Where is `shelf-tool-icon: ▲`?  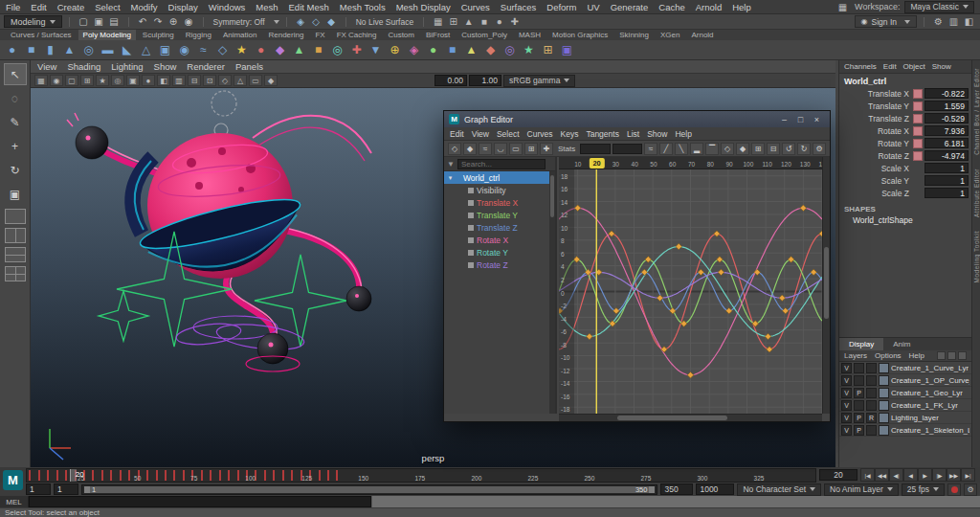
shelf-tool-icon: ▲ is located at coordinates (471, 50).